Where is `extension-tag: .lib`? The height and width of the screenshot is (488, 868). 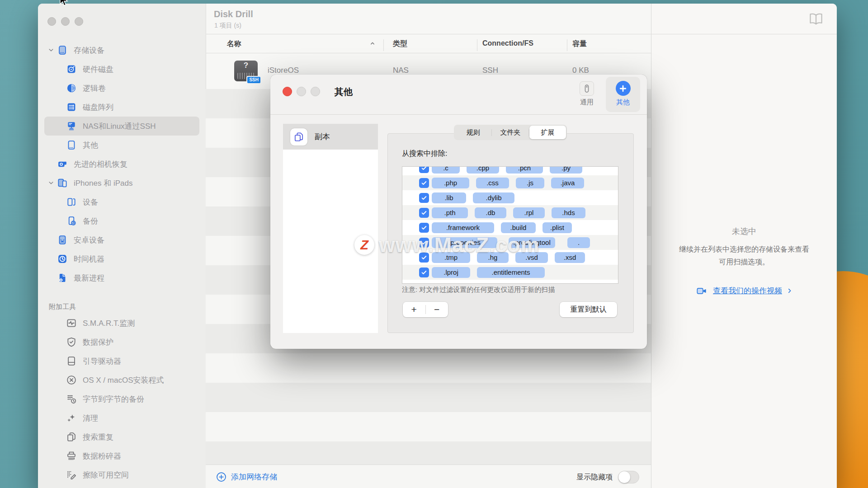
extension-tag: .lib is located at coordinates (449, 198).